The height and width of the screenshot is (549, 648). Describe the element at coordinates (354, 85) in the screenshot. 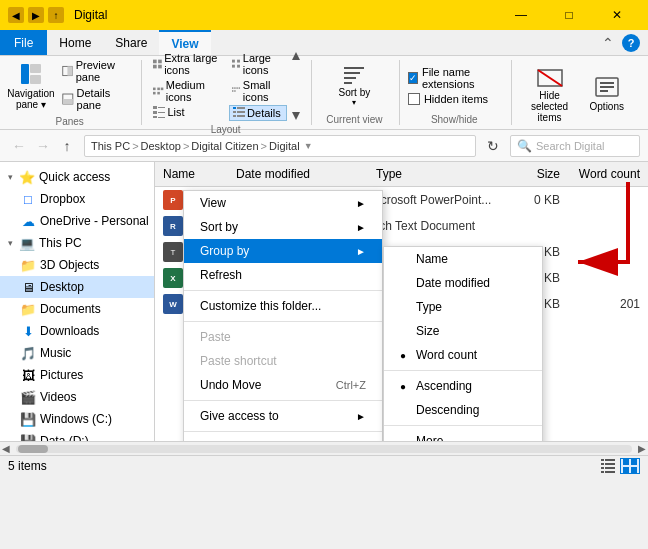

I see `sort-by-button: Sort by ▾` at that location.